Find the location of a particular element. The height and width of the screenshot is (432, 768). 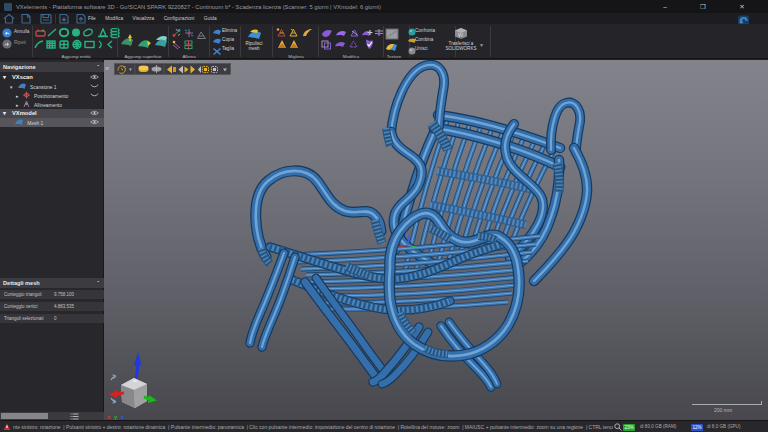

svg-text: W is located at coordinates (460, 35).